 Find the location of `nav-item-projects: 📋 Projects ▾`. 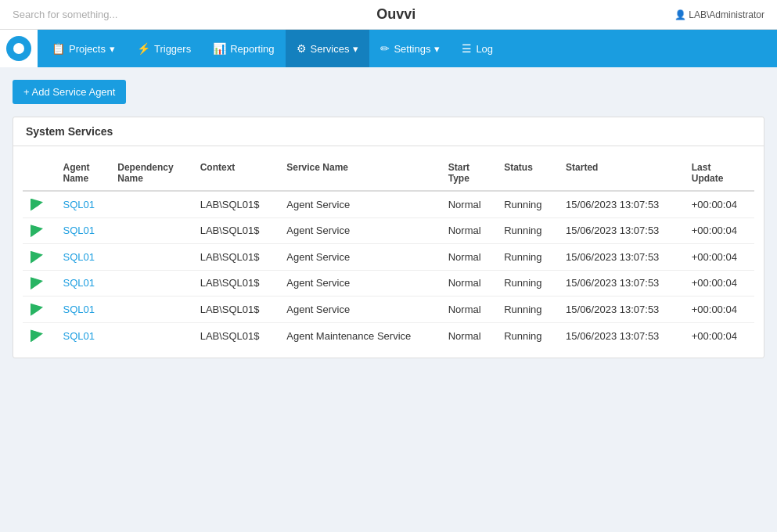

nav-item-projects: 📋 Projects ▾ is located at coordinates (83, 49).